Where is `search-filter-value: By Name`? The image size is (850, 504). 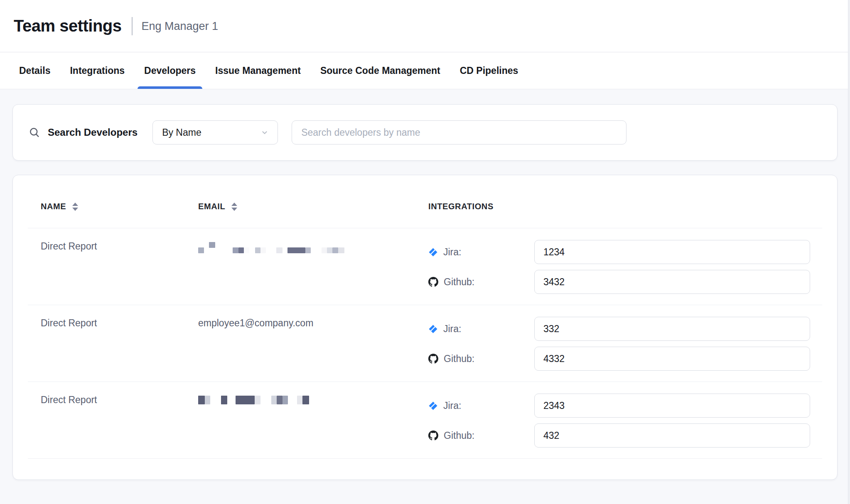 search-filter-value: By Name is located at coordinates (182, 133).